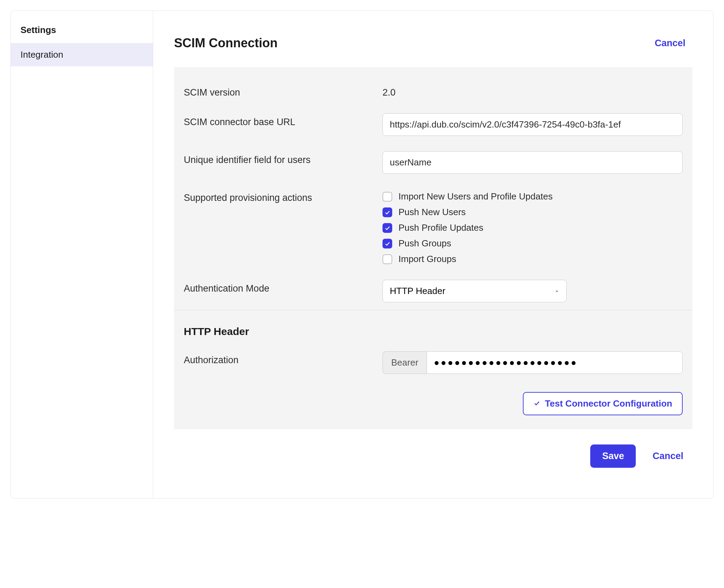 This screenshot has height=588, width=724. What do you see at coordinates (613, 456) in the screenshot?
I see `save-button: Save` at bounding box center [613, 456].